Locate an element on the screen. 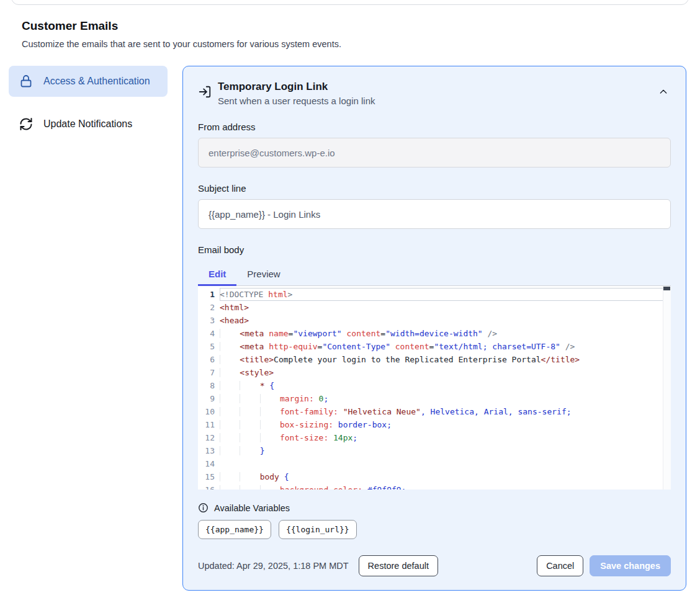 This screenshot has width=700, height=608. sidebar-item-label: Access & Authentication is located at coordinates (97, 81).